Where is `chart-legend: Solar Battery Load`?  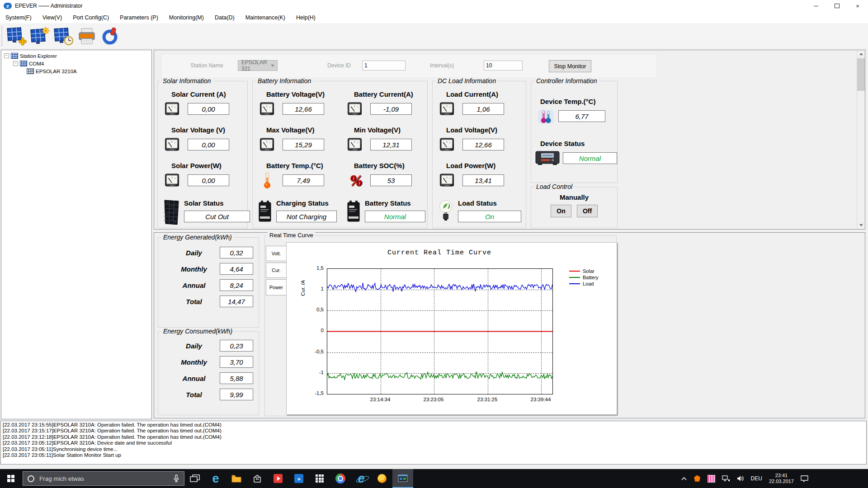 chart-legend: Solar Battery Load is located at coordinates (584, 278).